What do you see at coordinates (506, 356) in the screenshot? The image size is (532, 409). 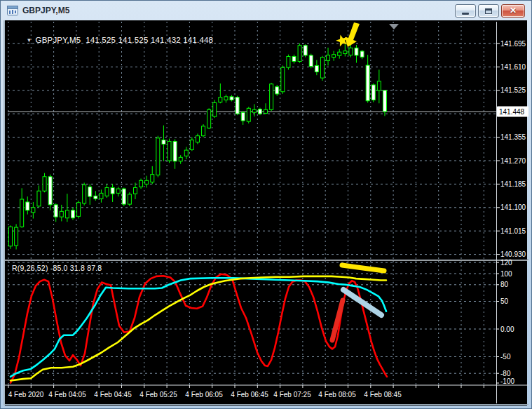 I see `svg-text: -50` at bounding box center [506, 356].